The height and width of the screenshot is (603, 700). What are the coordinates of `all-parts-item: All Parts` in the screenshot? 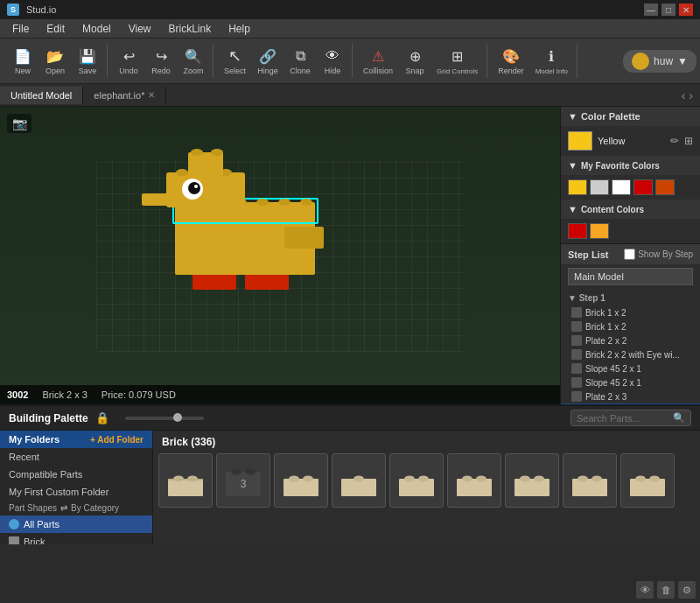 It's located at (76, 524).